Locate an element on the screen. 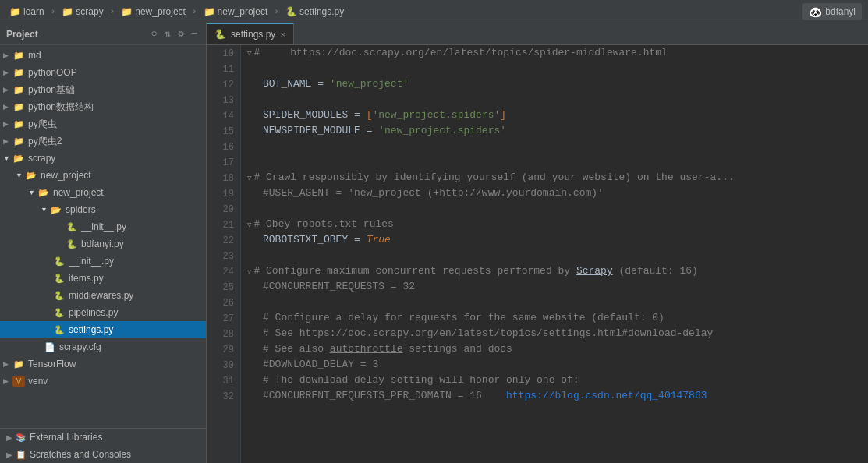 This screenshot has width=868, height=463. tree-item-items-py: 🐍 items.py is located at coordinates (103, 278).